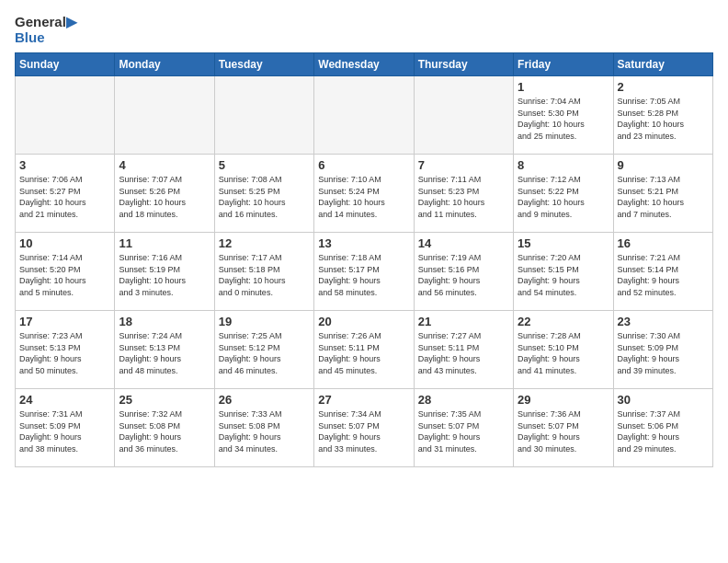 The width and height of the screenshot is (728, 563). I want to click on weekday-header-cell: Wednesday, so click(364, 64).